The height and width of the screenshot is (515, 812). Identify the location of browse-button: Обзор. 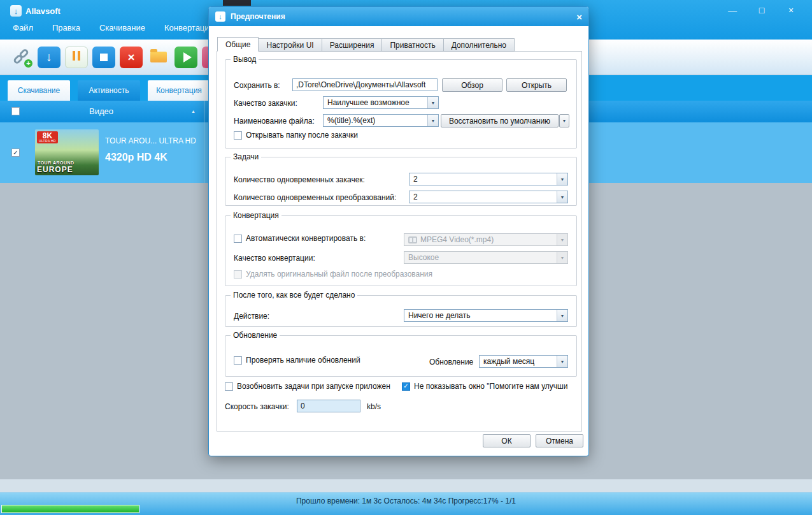
(473, 85).